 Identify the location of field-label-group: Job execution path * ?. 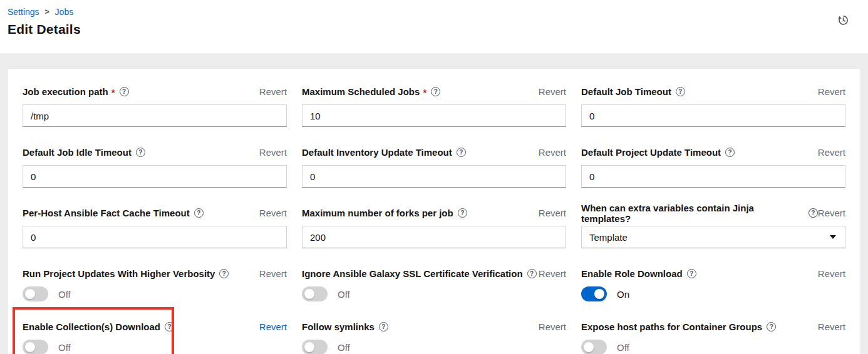
(76, 91).